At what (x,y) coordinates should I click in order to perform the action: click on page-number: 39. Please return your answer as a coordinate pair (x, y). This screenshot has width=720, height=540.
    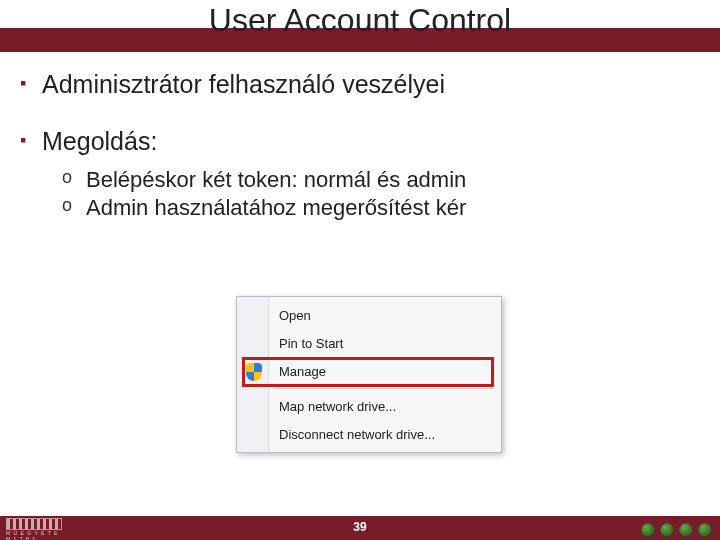
    Looking at the image, I should click on (360, 527).